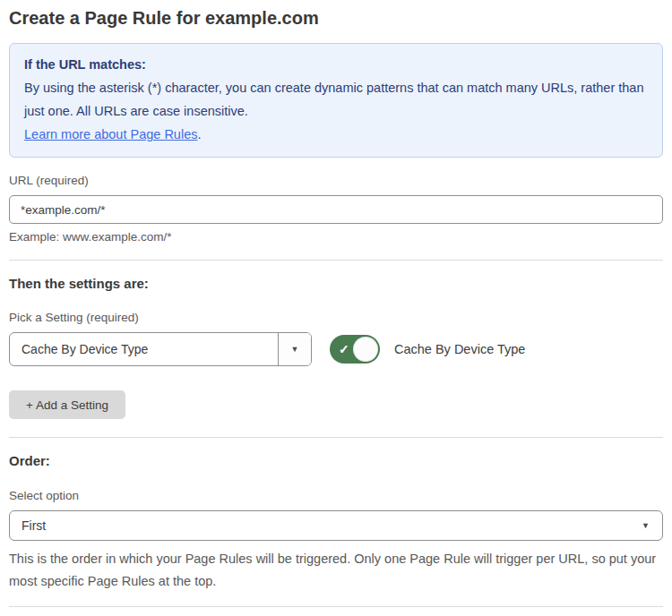  I want to click on info-box-heading: If the URL matches:, so click(336, 64).